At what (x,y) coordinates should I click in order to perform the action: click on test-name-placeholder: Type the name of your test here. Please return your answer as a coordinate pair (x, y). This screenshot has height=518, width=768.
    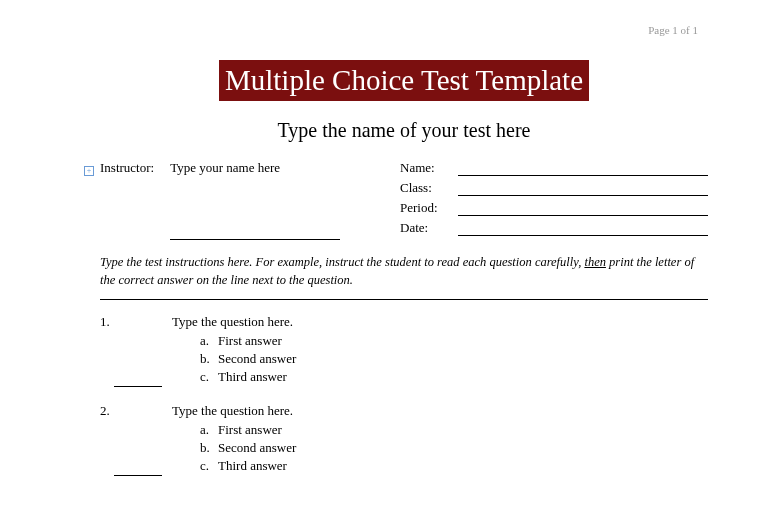
    Looking at the image, I should click on (404, 130).